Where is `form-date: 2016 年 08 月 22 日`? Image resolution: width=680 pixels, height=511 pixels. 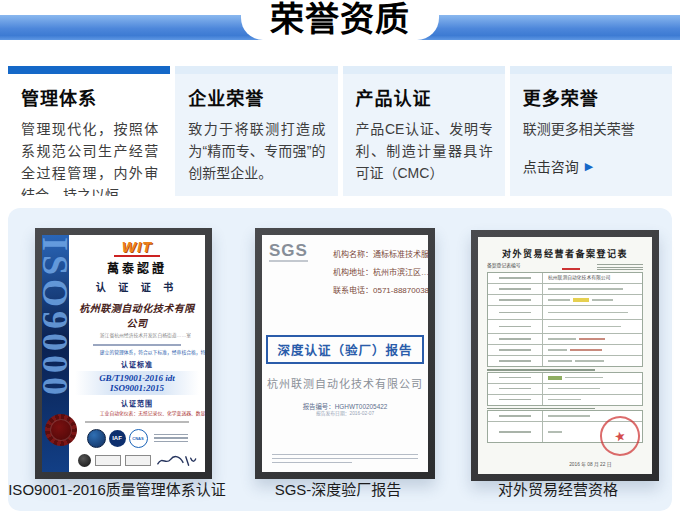
form-date: 2016 年 08 月 22 日 is located at coordinates (590, 464).